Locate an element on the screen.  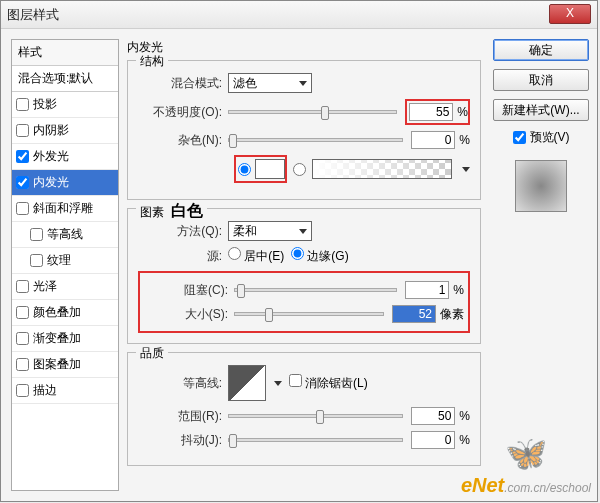
choke-size-highlight: 阻塞(C): % 大小(S): 像素 is located at coordinates (304, 302).